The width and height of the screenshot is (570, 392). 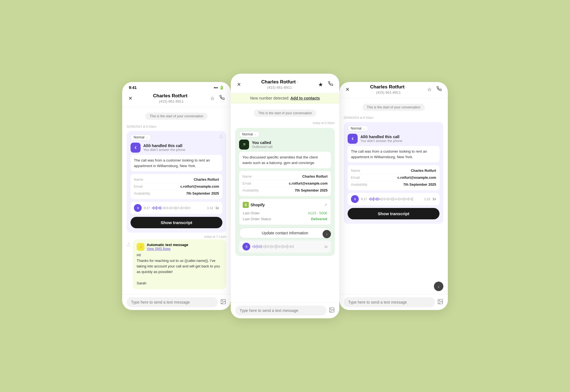 What do you see at coordinates (176, 163) in the screenshot?
I see `call-summary-1: The call was from a customer looking to …` at bounding box center [176, 163].